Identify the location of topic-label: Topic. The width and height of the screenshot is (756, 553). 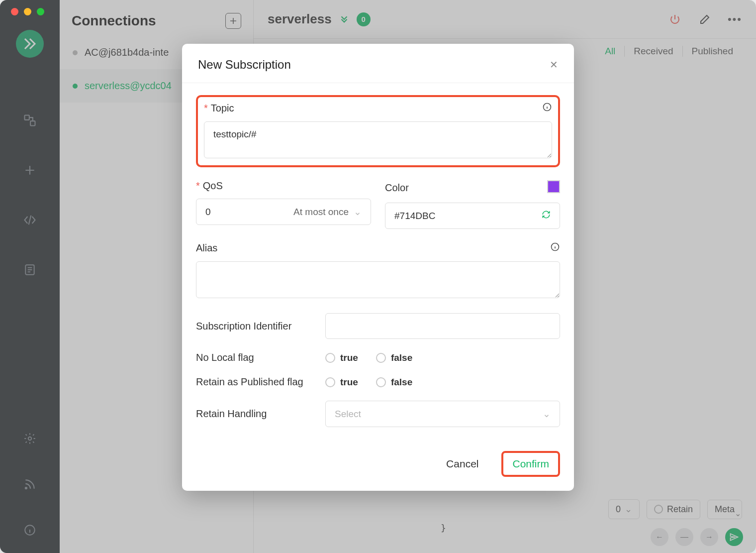
(223, 109).